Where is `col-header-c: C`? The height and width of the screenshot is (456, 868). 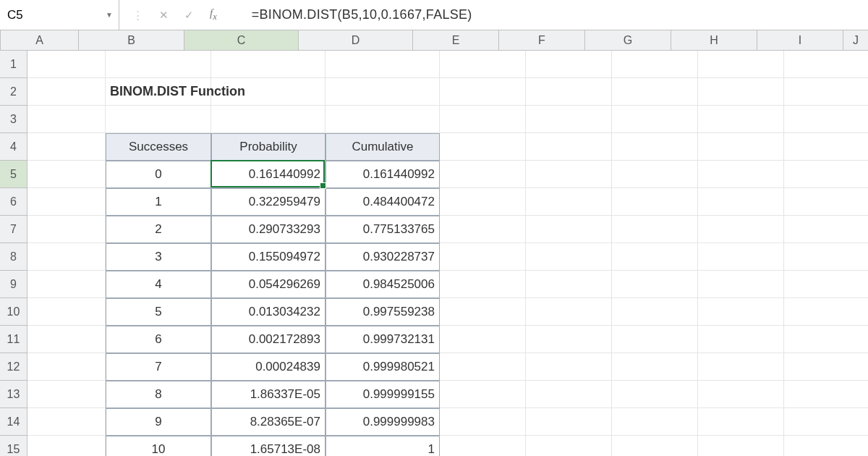
col-header-c: C is located at coordinates (242, 41).